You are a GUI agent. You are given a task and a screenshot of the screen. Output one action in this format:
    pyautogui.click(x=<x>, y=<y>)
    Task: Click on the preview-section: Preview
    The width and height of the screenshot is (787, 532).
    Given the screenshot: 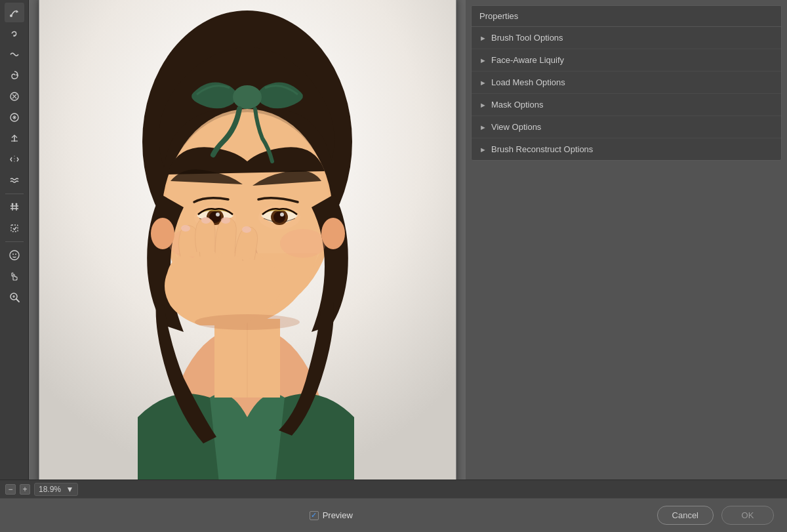 What is the action you would take?
    pyautogui.click(x=331, y=516)
    